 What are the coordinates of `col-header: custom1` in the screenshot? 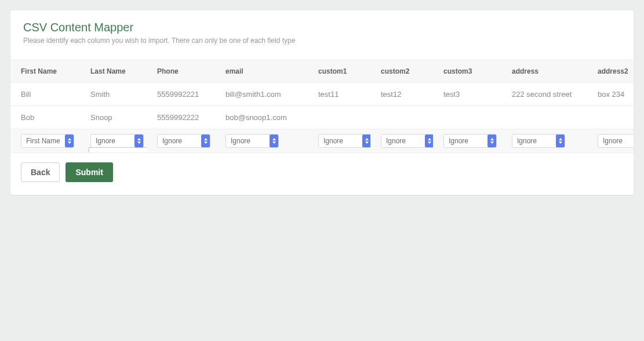 It's located at (339, 72).